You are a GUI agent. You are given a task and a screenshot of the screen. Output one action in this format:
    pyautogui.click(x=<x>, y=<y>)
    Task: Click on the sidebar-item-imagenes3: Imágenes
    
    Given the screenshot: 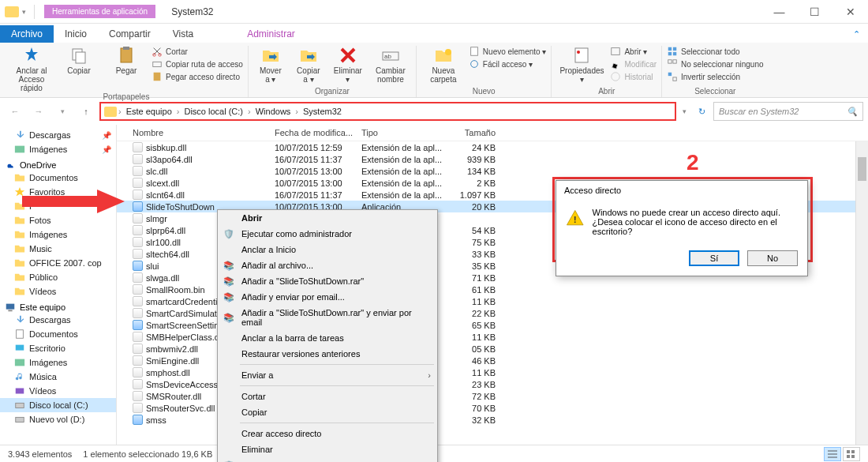 What is the action you would take?
    pyautogui.click(x=58, y=362)
    